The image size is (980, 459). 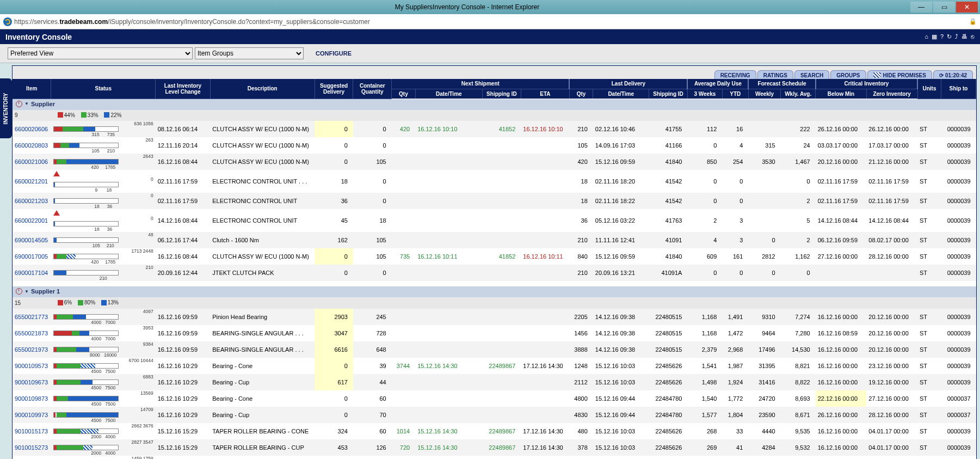 What do you see at coordinates (32, 399) in the screenshot?
I see `item-link: 9000109873` at bounding box center [32, 399].